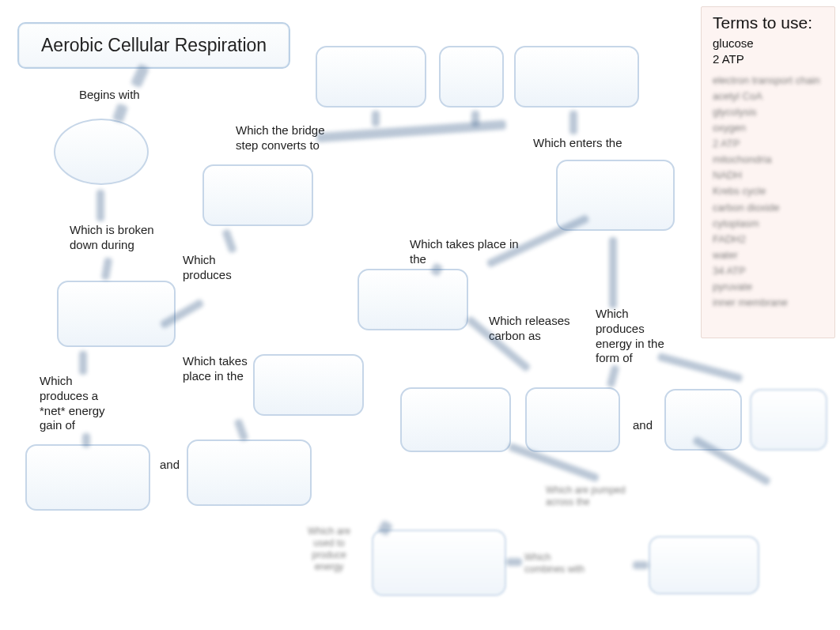 The height and width of the screenshot is (630, 840). I want to click on term-item: FADH2, so click(770, 240).